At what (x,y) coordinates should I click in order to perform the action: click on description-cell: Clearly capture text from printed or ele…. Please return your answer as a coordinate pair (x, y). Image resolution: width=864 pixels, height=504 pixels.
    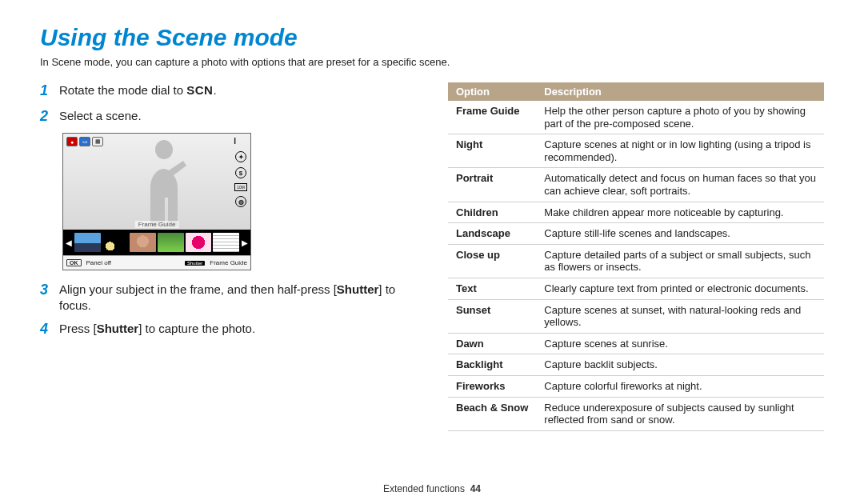
    Looking at the image, I should click on (680, 288).